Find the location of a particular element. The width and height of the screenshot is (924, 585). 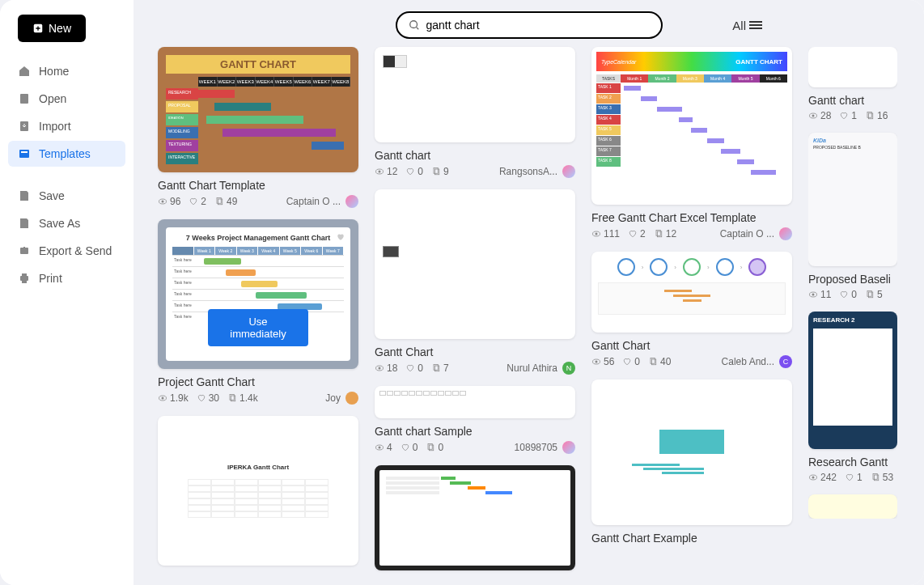

new-button: New is located at coordinates (52, 28).